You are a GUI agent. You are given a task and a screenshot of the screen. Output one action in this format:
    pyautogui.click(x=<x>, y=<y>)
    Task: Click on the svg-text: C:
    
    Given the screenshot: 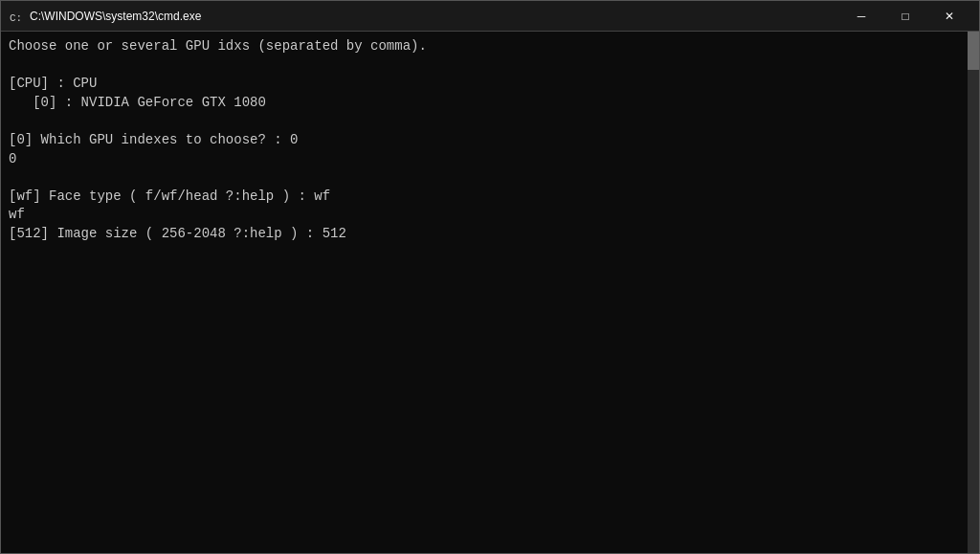 What is the action you would take?
    pyautogui.click(x=15, y=18)
    